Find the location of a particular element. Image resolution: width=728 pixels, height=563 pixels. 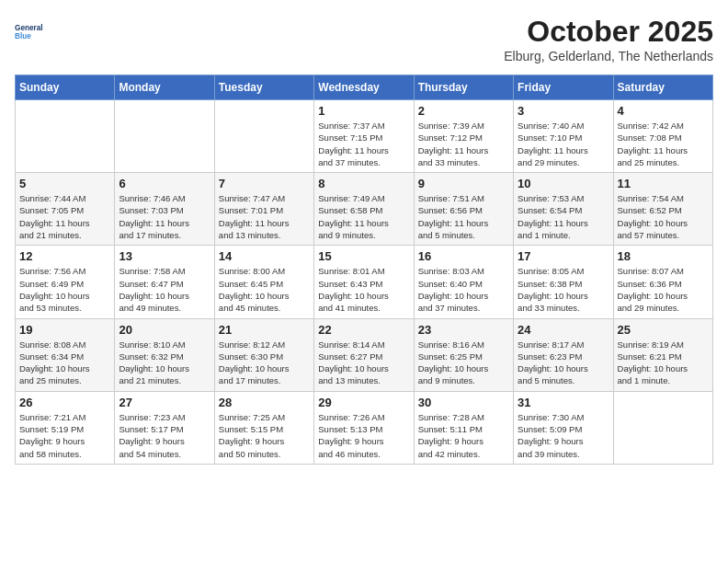

weekday-header-friday: Friday is located at coordinates (563, 88).